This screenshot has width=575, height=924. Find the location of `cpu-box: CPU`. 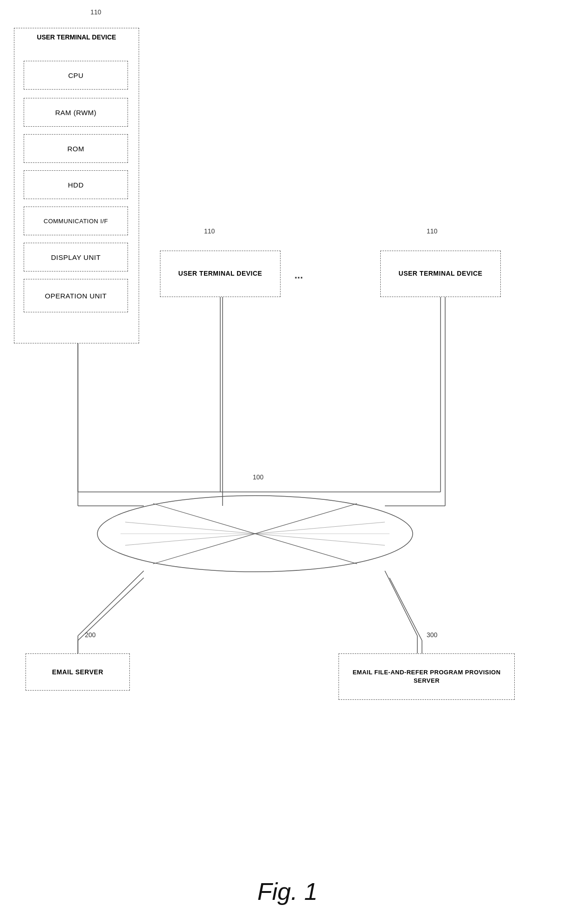

cpu-box: CPU is located at coordinates (76, 75).